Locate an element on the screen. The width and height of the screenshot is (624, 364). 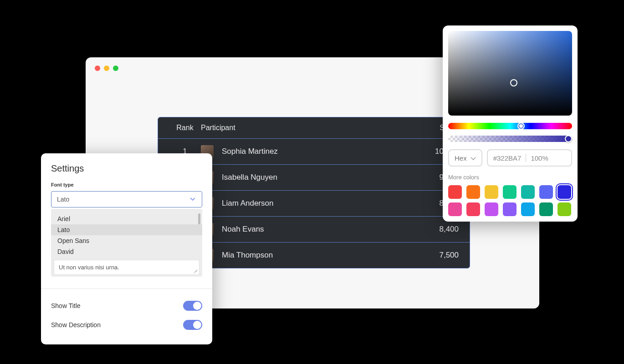
participant-name: Liam Anderson is located at coordinates (248, 203).